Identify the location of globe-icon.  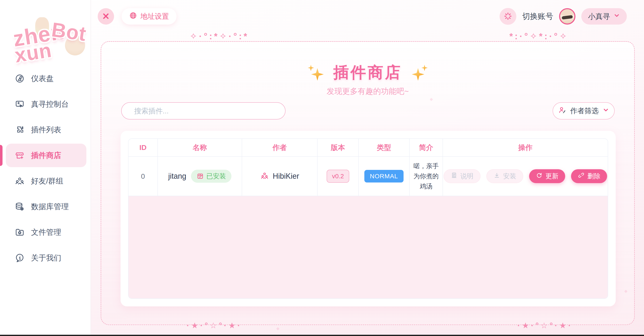
(133, 17).